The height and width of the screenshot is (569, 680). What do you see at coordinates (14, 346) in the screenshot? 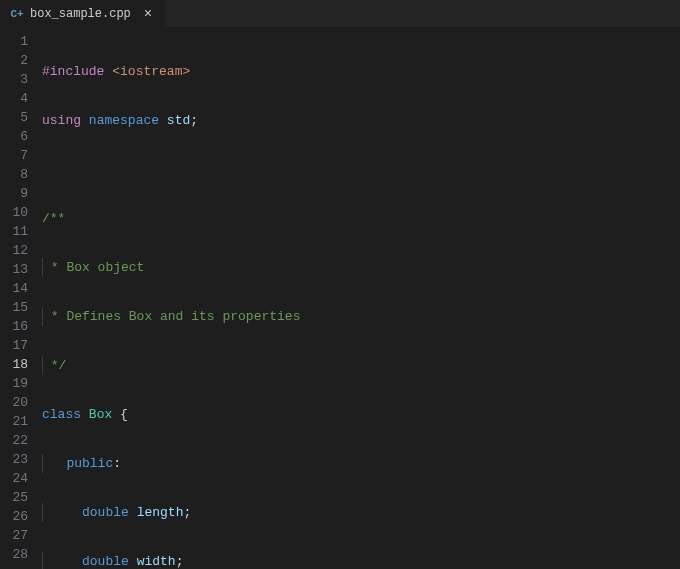
I see `line-number: 17` at bounding box center [14, 346].